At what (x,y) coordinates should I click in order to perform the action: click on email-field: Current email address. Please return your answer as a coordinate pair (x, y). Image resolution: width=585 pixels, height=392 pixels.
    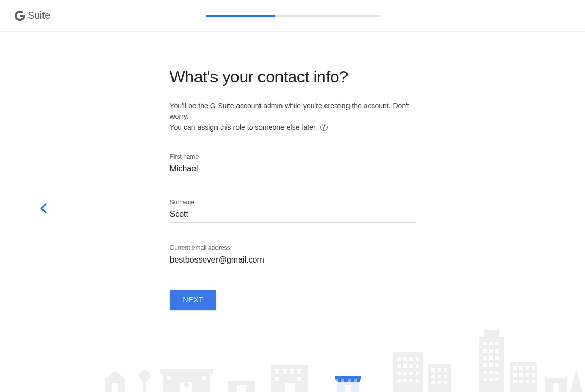
    Looking at the image, I should click on (293, 256).